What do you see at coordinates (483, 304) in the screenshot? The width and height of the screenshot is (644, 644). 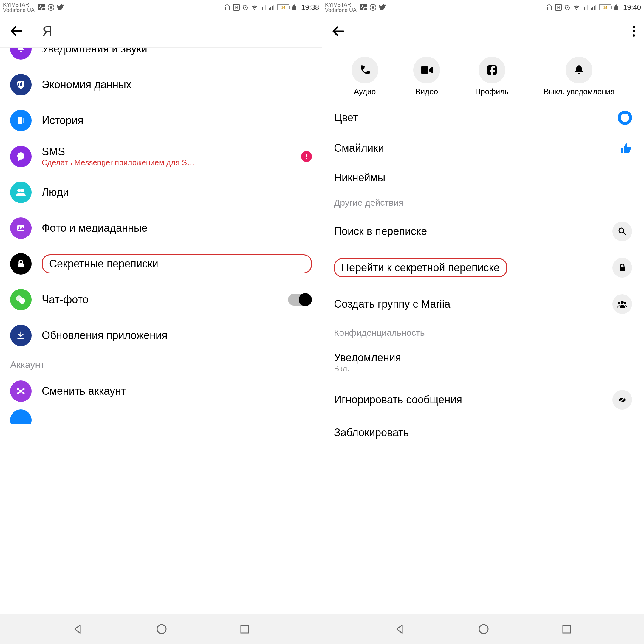 I see `setting-create-group: Создать группу с Mariia` at bounding box center [483, 304].